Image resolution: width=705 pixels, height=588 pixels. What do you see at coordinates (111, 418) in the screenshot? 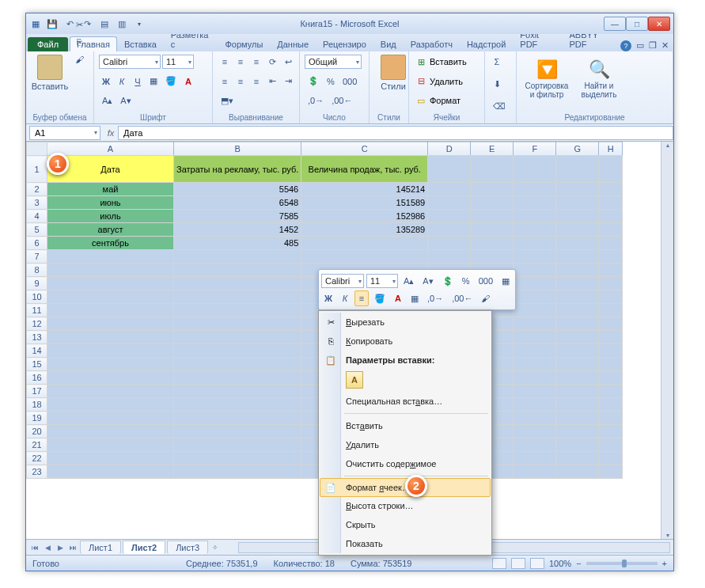
I see `cell-A19` at bounding box center [111, 418].